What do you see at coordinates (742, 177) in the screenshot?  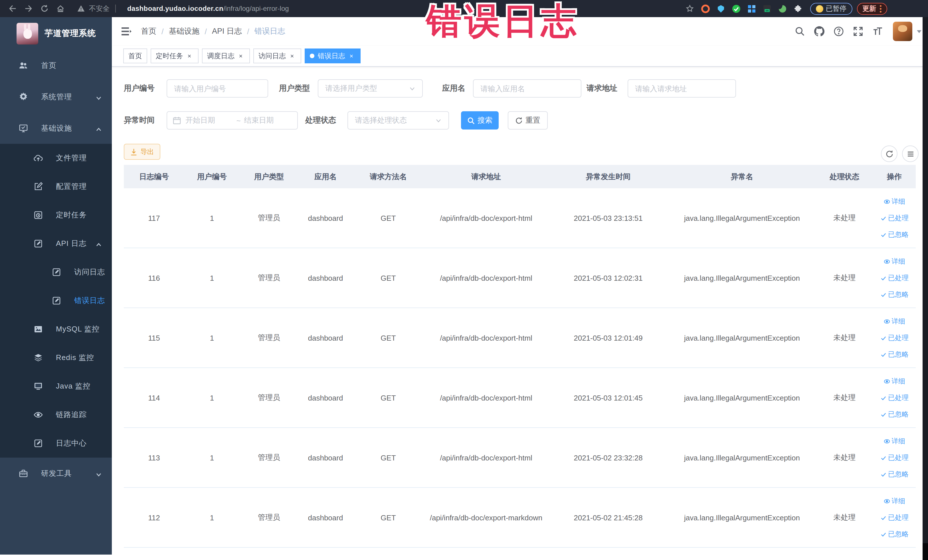 I see `column-header: 异常名` at bounding box center [742, 177].